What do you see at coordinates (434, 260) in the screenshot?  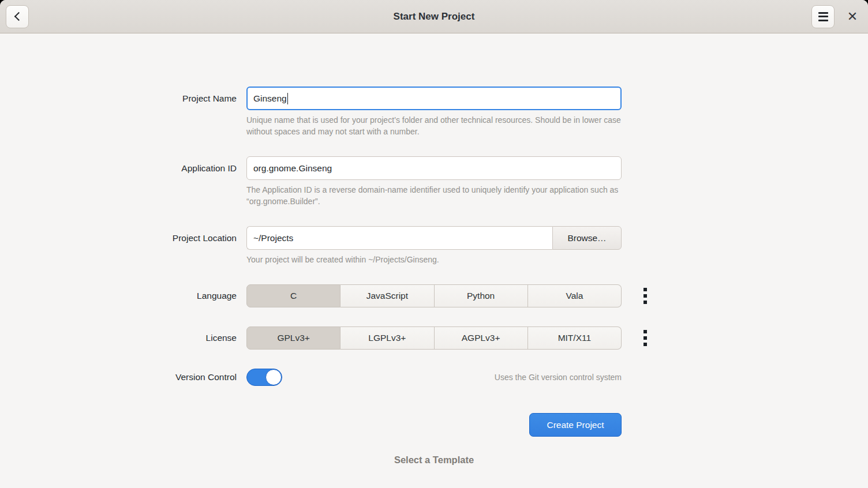 I see `project-location-help: Your project will be created within ~/Pr…` at bounding box center [434, 260].